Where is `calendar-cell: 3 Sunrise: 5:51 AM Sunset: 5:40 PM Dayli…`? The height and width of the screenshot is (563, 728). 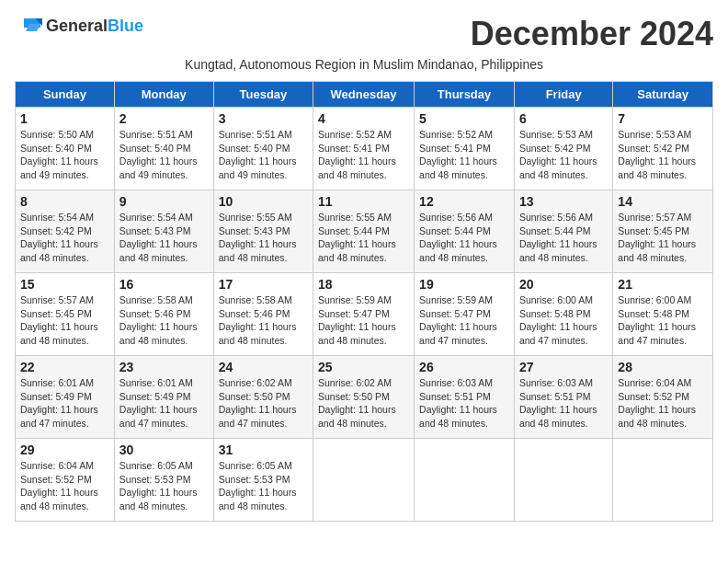
calendar-cell: 3 Sunrise: 5:51 AM Sunset: 5:40 PM Dayli… is located at coordinates (263, 149).